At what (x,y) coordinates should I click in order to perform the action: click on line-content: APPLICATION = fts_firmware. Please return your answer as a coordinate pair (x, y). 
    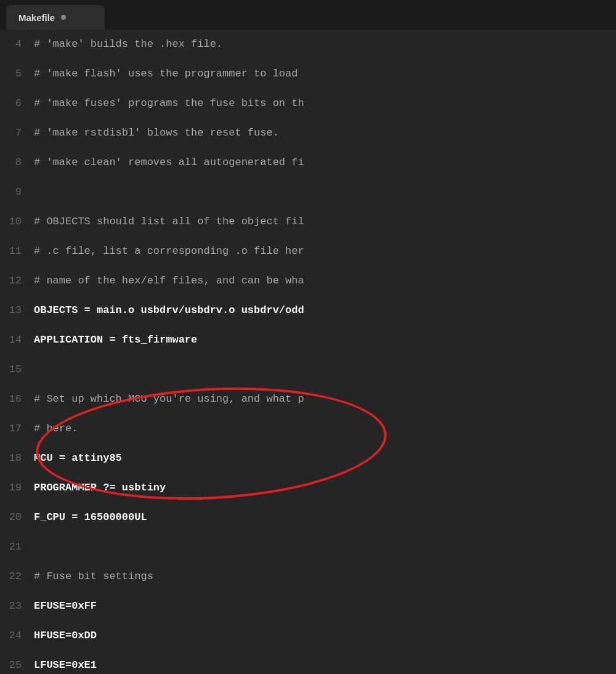
    Looking at the image, I should click on (116, 340).